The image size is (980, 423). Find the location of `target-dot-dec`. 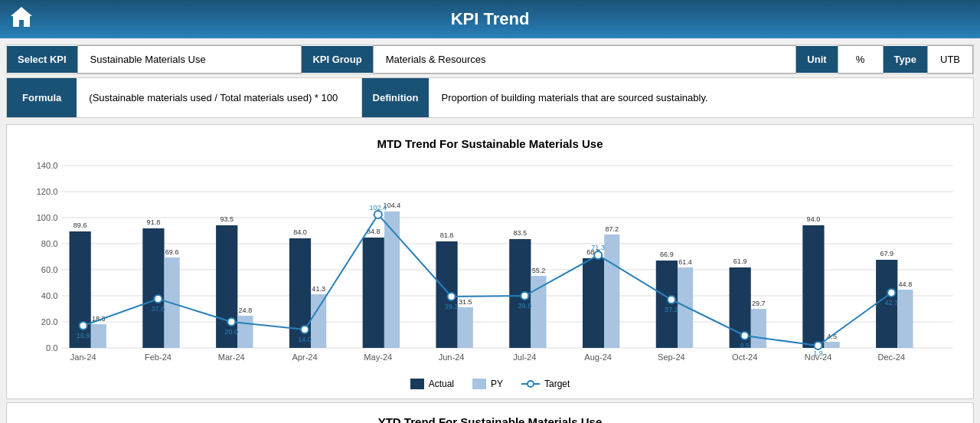

target-dot-dec is located at coordinates (891, 293).